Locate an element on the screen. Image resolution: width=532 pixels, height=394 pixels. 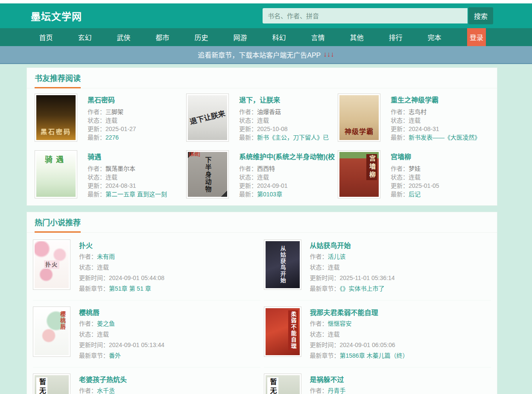
latest-chapter-link: 第1586章 木蓁儿篇（终） is located at coordinates (374, 356).